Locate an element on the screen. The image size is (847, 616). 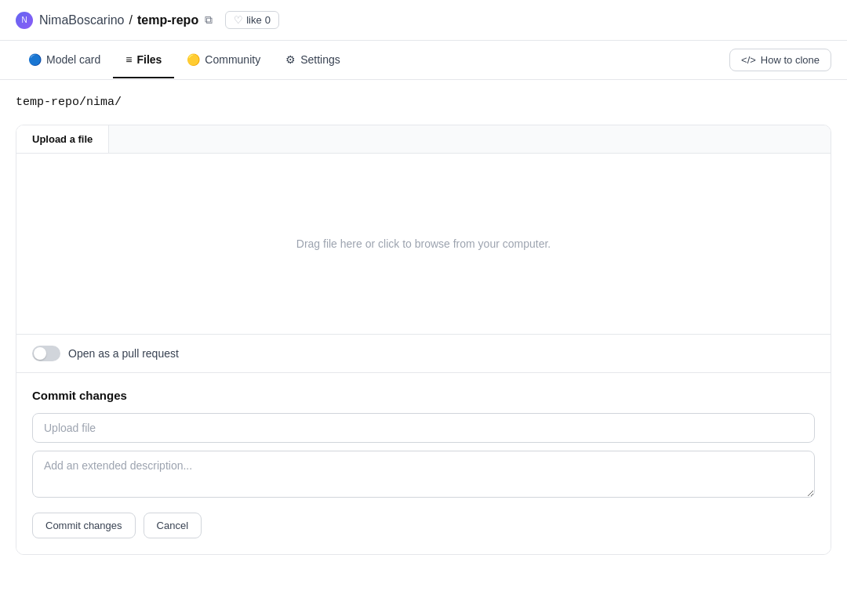
tab-settings: ⚙ Settings is located at coordinates (313, 60).